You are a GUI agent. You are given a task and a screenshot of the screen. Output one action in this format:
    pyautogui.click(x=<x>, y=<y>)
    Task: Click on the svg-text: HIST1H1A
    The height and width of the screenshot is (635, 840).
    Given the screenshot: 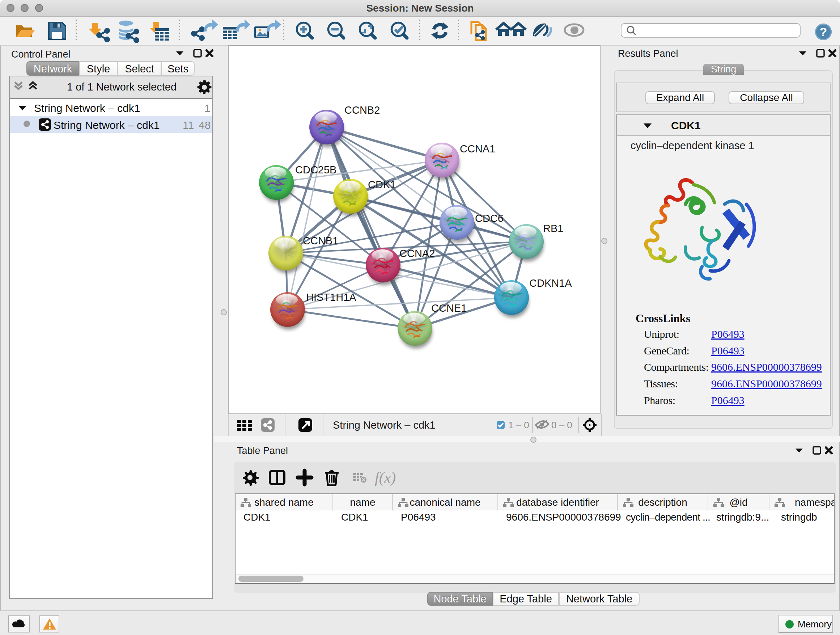 What is the action you would take?
    pyautogui.click(x=331, y=297)
    